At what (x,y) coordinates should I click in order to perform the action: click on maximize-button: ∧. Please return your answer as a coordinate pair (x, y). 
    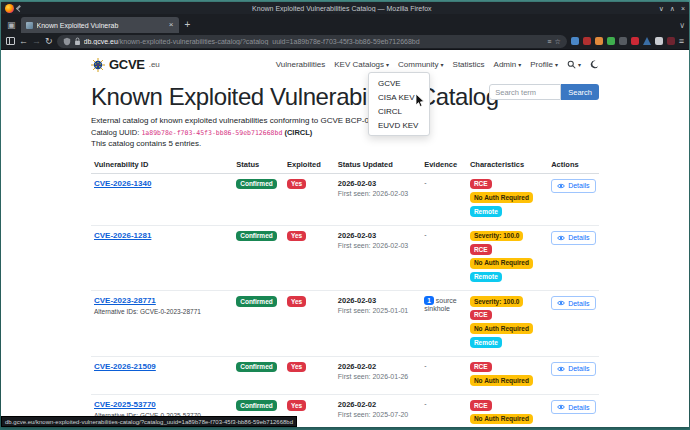
    Looking at the image, I should click on (672, 8).